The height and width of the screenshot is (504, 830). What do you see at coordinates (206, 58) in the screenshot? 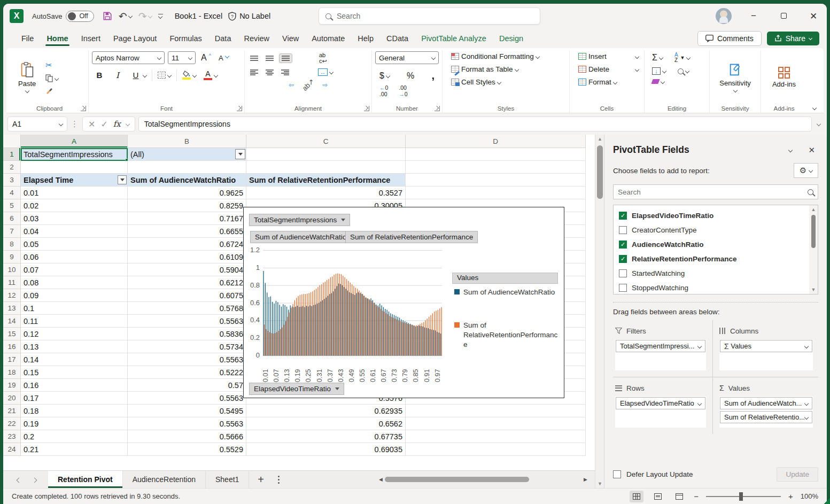
I see `increase-font-size-button: A^` at bounding box center [206, 58].